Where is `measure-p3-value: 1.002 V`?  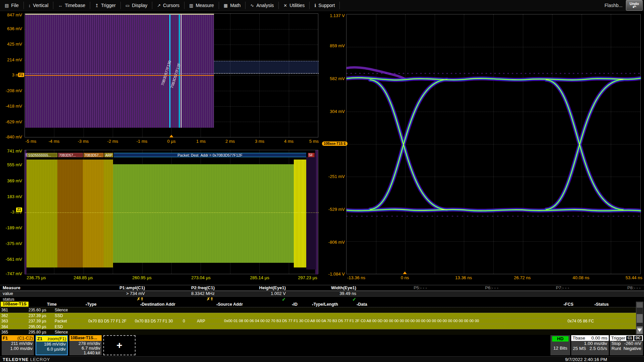 measure-p3-value: 1.002 V is located at coordinates (278, 294).